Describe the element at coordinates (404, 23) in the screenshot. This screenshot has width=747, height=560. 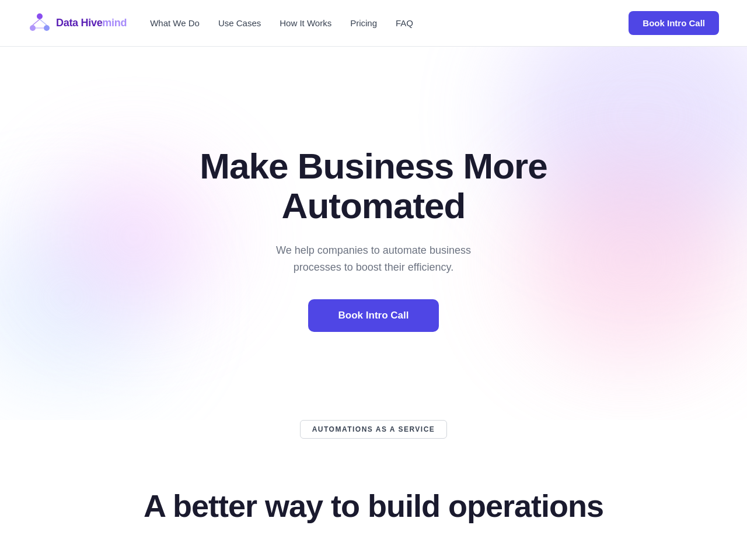
I see `nav-link-faq: FAQ` at that location.